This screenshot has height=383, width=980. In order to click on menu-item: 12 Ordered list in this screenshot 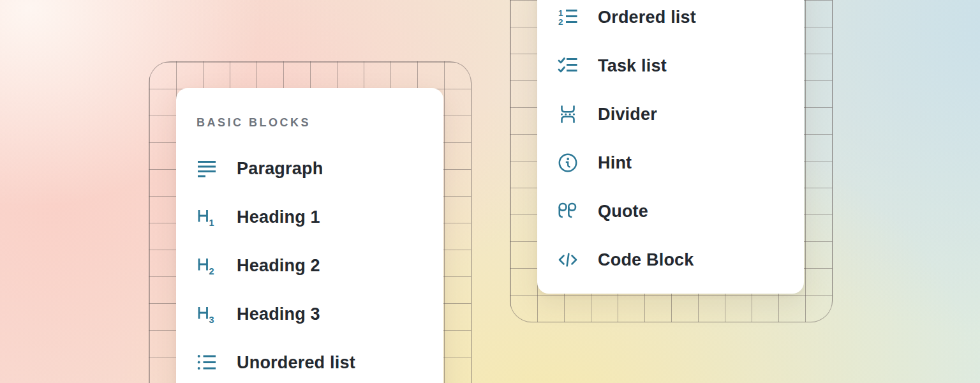, I will do `click(671, 20)`.